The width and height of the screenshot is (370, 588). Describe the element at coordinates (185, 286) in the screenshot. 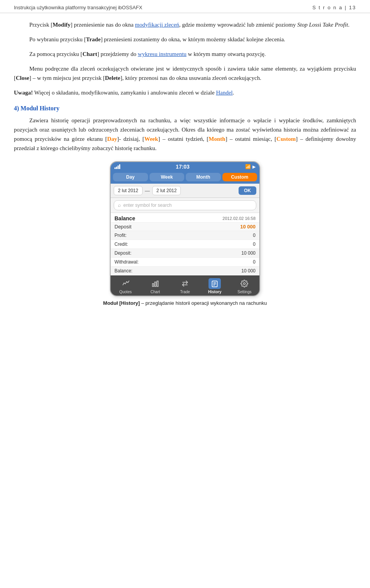

I see `bottom-nav: Quotes Chart` at that location.